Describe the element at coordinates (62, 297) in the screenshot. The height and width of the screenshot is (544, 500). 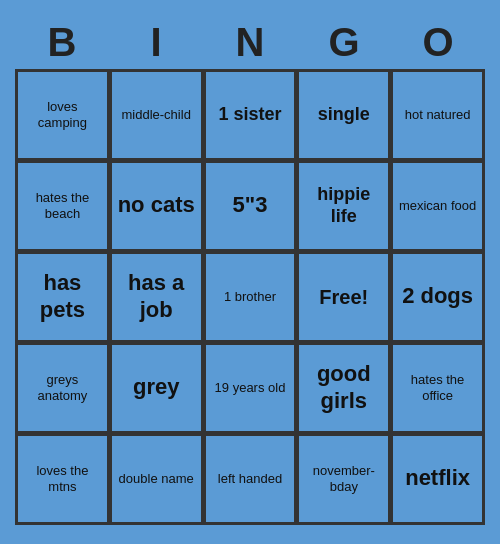
I see `bingo-cell-10: has pets` at that location.